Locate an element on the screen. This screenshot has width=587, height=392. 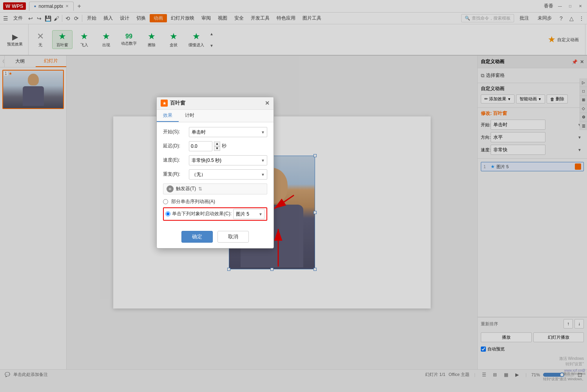
dialog-start-label: 开始(S): is located at coordinates (174, 132).